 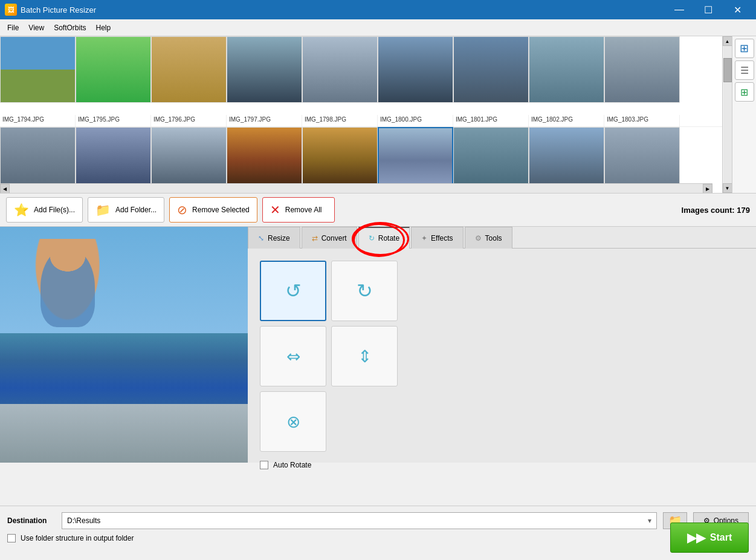 What do you see at coordinates (642, 121) in the screenshot?
I see `fname-9: IMG_1803.JPG` at bounding box center [642, 121].